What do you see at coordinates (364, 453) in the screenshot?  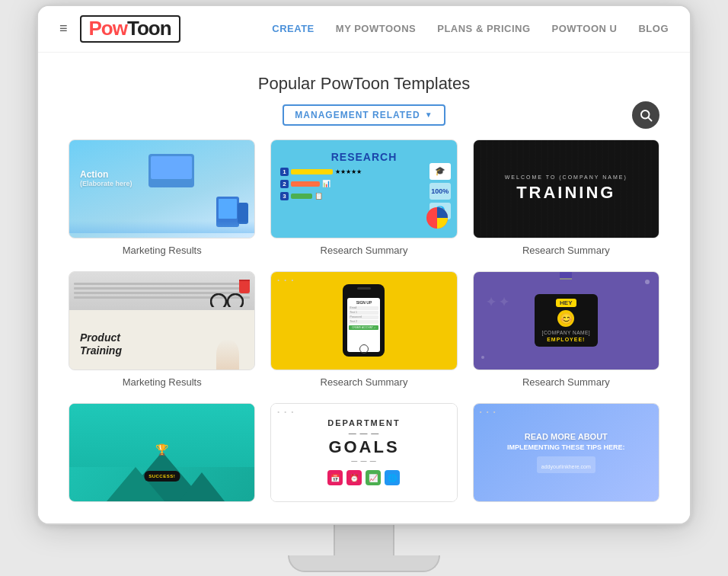 I see `card-8-content: DEPARTMENT — — — GOALS — — — 📅 ⏰ 📈 🌐` at bounding box center [364, 453].